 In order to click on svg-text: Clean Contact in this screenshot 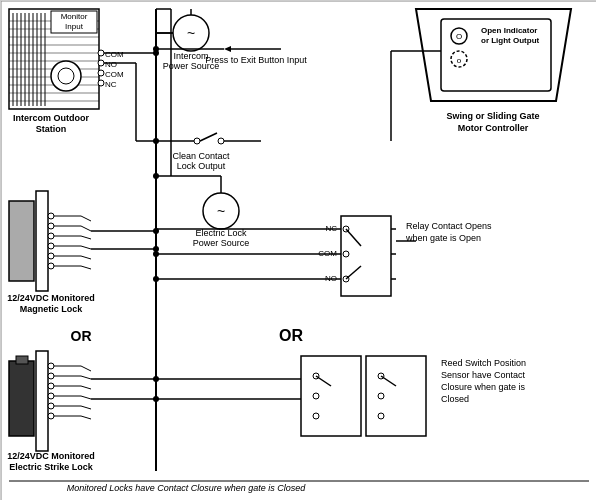, I will do `click(201, 156)`.